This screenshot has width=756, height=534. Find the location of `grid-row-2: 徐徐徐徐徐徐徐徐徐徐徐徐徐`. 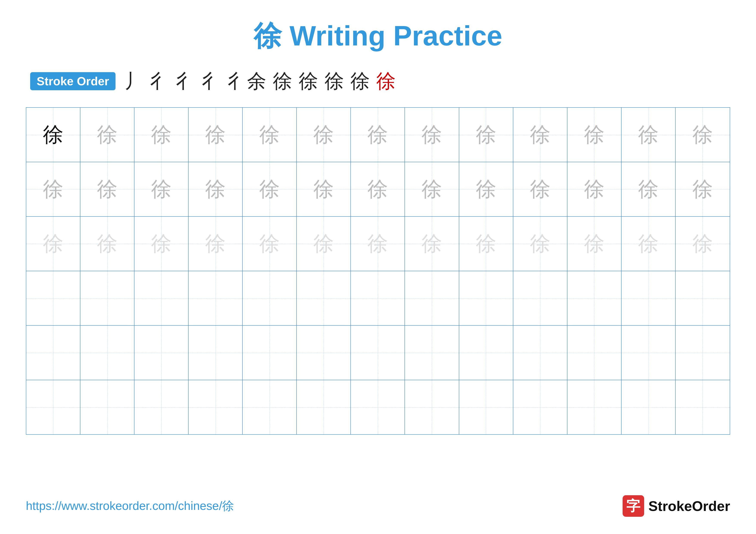

grid-row-2: 徐徐徐徐徐徐徐徐徐徐徐徐徐 is located at coordinates (378, 244).